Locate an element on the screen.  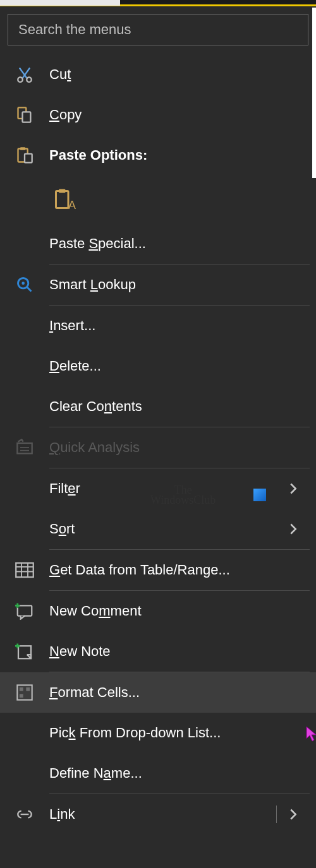
menu-label: Filter is located at coordinates (165, 489).